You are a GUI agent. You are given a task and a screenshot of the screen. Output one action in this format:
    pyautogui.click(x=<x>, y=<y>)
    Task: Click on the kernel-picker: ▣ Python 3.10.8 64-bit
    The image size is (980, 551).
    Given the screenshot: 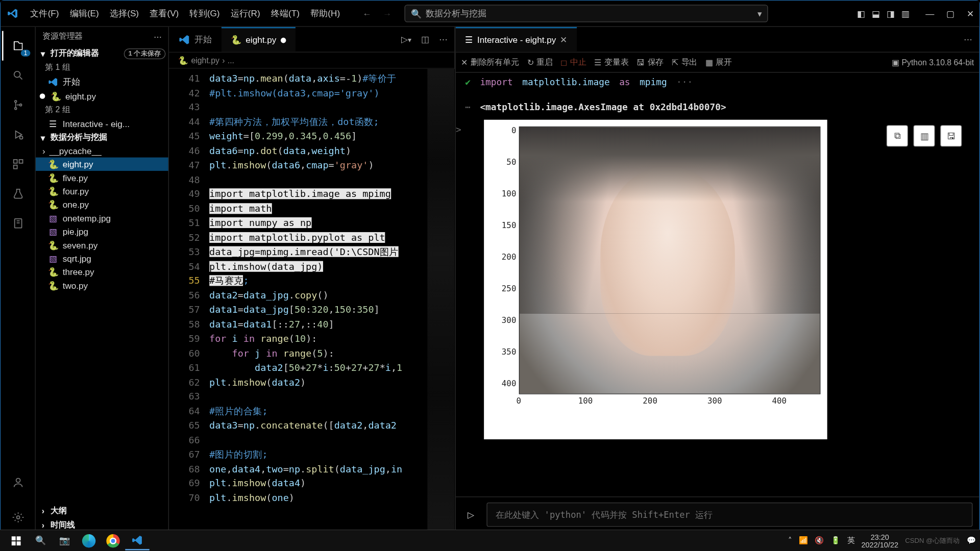 What is the action you would take?
    pyautogui.click(x=933, y=62)
    